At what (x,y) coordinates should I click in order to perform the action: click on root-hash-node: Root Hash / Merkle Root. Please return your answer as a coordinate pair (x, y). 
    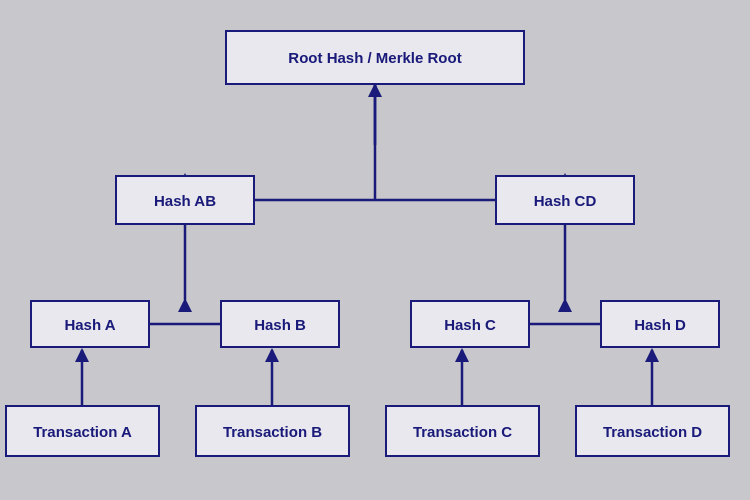
    Looking at the image, I should click on (375, 58).